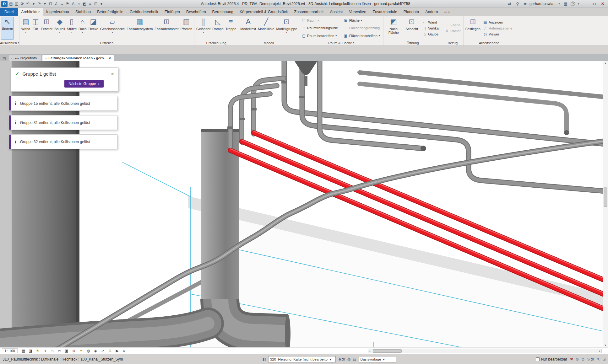 The width and height of the screenshot is (608, 364). What do you see at coordinates (139, 28) in the screenshot?
I see `fassadensystem-button: ▦ Fassadensystem` at bounding box center [139, 28].